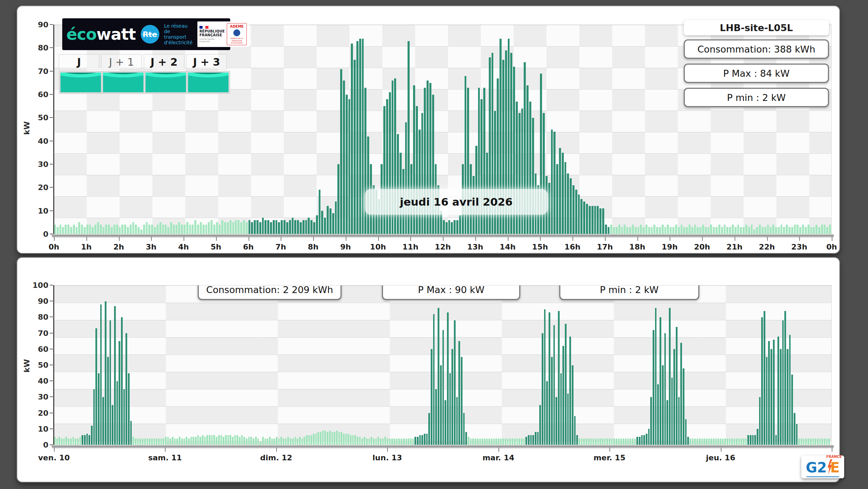 The image size is (868, 489). What do you see at coordinates (498, 458) in the screenshot?
I see `x-tick-label: mar. 14` at bounding box center [498, 458].